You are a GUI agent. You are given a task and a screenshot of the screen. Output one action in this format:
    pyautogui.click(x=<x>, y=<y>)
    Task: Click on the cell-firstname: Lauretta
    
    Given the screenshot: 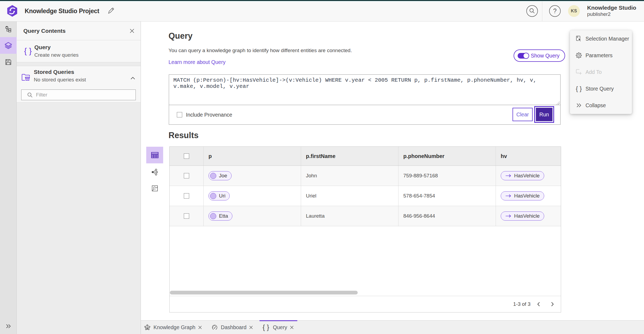 What is the action you would take?
    pyautogui.click(x=315, y=216)
    